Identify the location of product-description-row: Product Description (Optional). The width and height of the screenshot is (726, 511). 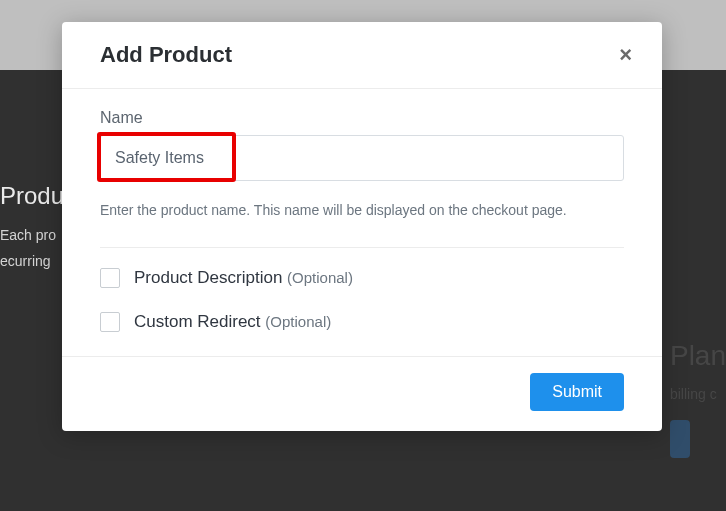
(362, 278).